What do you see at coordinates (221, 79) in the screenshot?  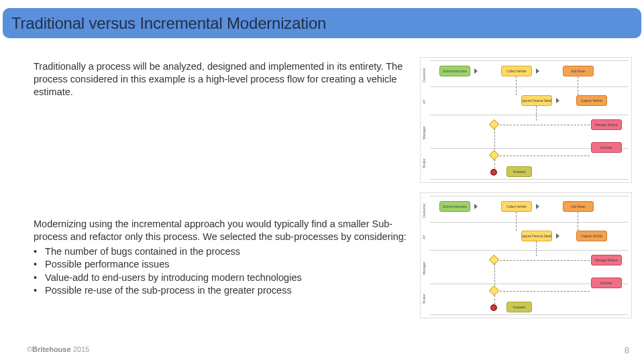 I see `paragraph-traditional: Traditionally a process will be analyzed…` at bounding box center [221, 79].